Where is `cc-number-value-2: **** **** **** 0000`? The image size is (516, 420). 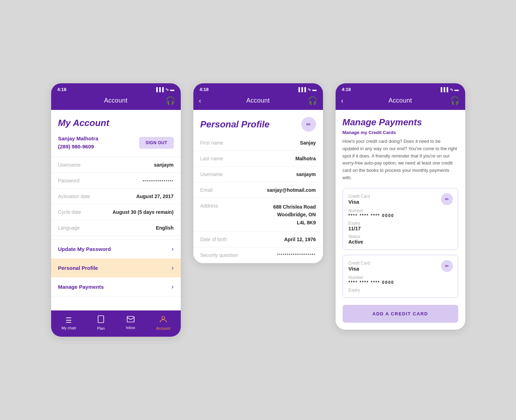 cc-number-value-2: **** **** **** 0000 is located at coordinates (400, 282).